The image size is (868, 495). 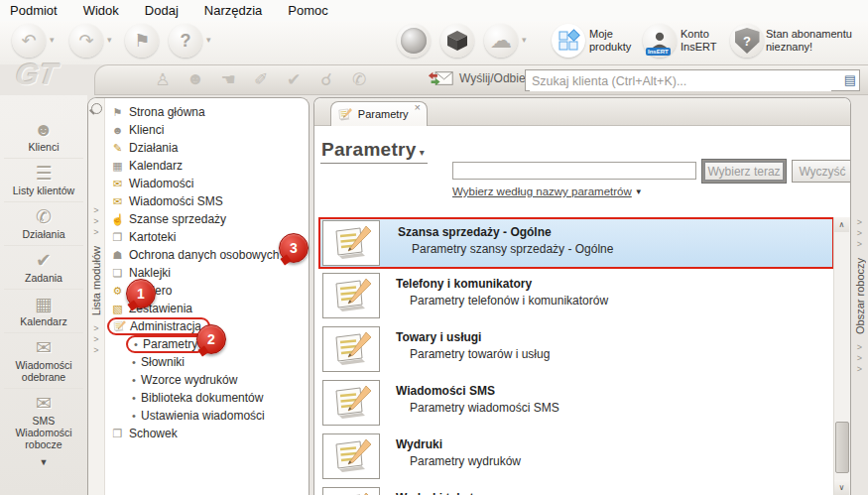 What do you see at coordinates (660, 41) in the screenshot?
I see `insert-account-button: InsERT` at bounding box center [660, 41].